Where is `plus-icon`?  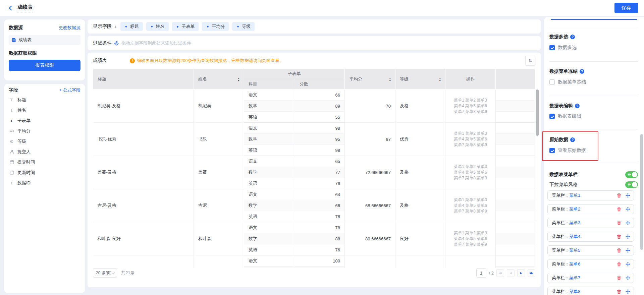 plus-icon is located at coordinates (115, 27).